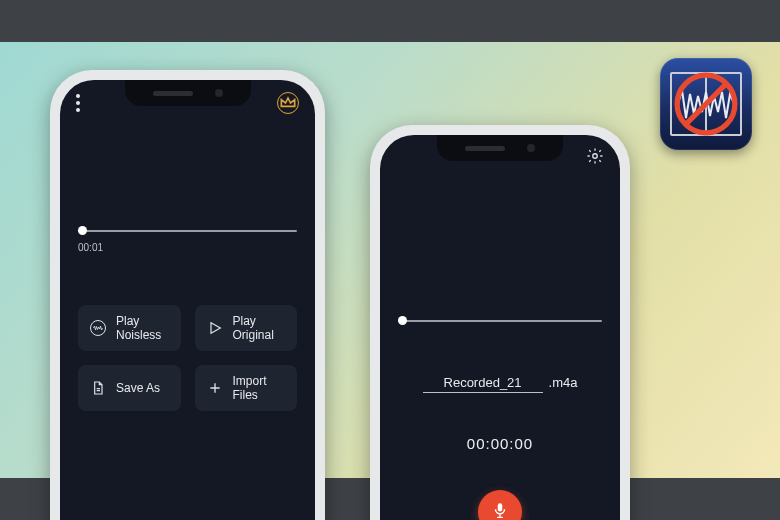  What do you see at coordinates (260, 388) in the screenshot?
I see `button-label: Import Files` at bounding box center [260, 388].